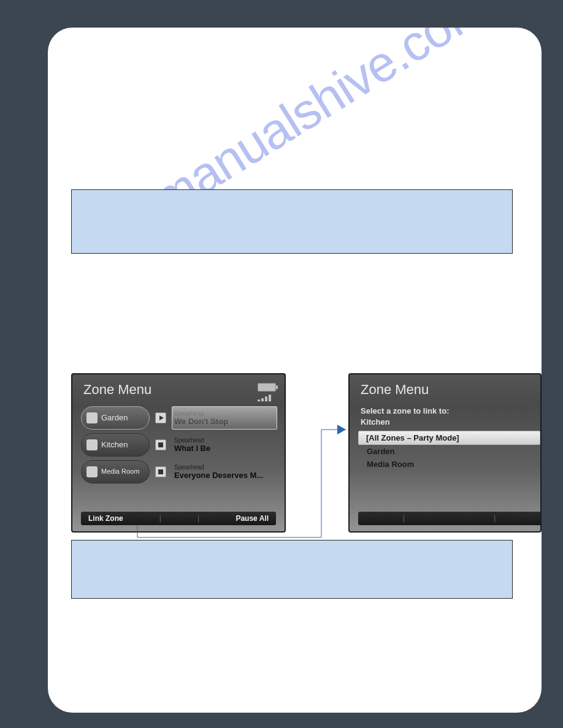  Describe the element at coordinates (267, 398) in the screenshot. I see `signal-icon` at that location.